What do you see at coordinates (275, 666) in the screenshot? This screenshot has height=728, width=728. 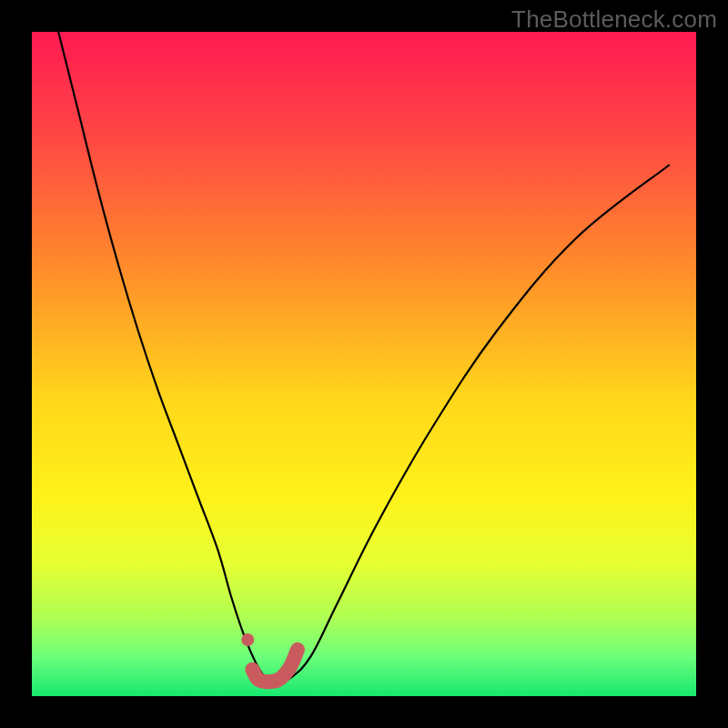 I see `accent-u-segment` at bounding box center [275, 666].